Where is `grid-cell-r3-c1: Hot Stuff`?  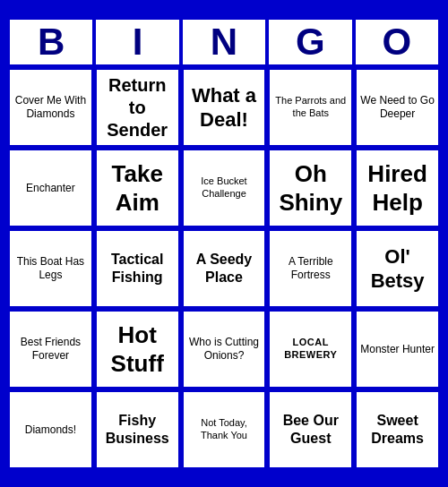
grid-cell-r3-c1: Hot Stuff is located at coordinates (138, 349).